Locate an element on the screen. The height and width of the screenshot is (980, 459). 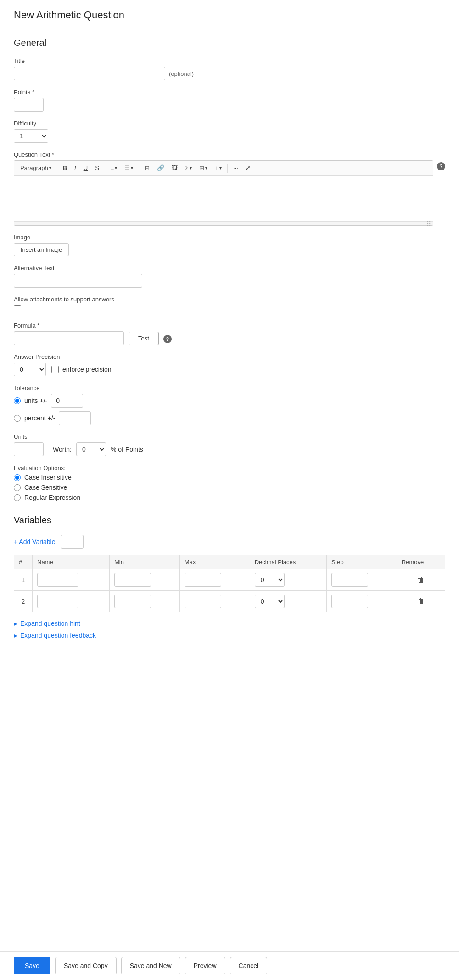
title-label: Title is located at coordinates (230, 61).